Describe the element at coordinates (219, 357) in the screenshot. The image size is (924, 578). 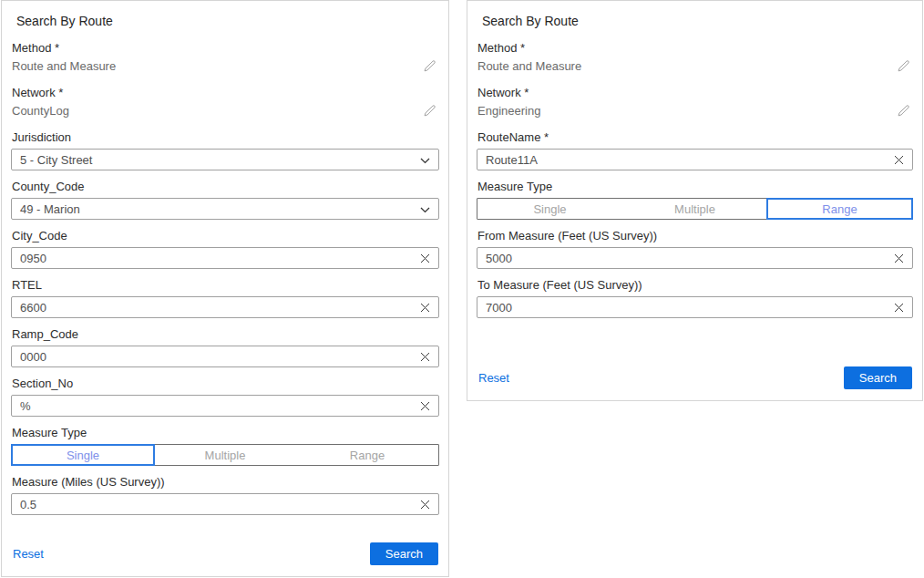
I see `ramp-code-input` at that location.